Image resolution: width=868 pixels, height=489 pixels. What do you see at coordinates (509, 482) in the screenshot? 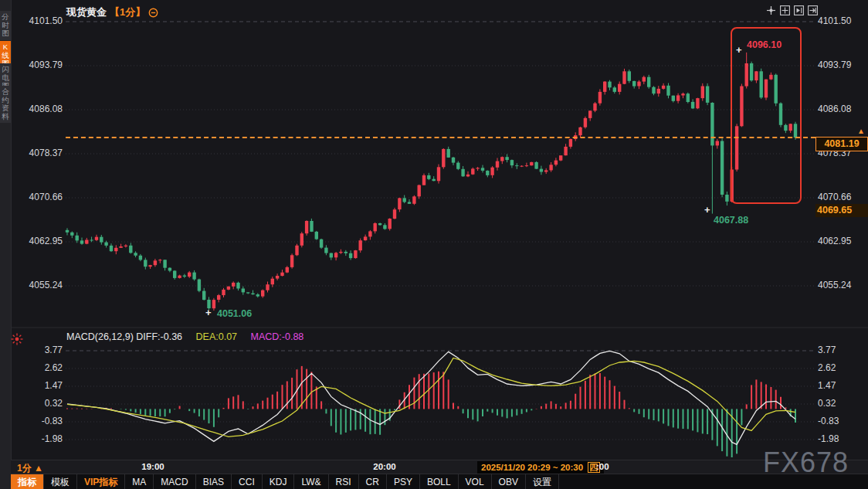
I see `toolbar-item-OBV: OBV` at bounding box center [509, 482].